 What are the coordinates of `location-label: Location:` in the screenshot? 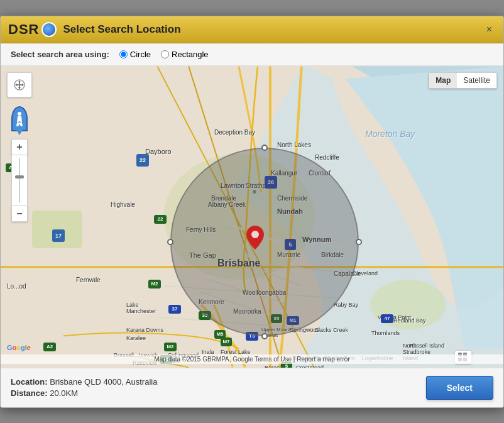 It's located at (29, 382).